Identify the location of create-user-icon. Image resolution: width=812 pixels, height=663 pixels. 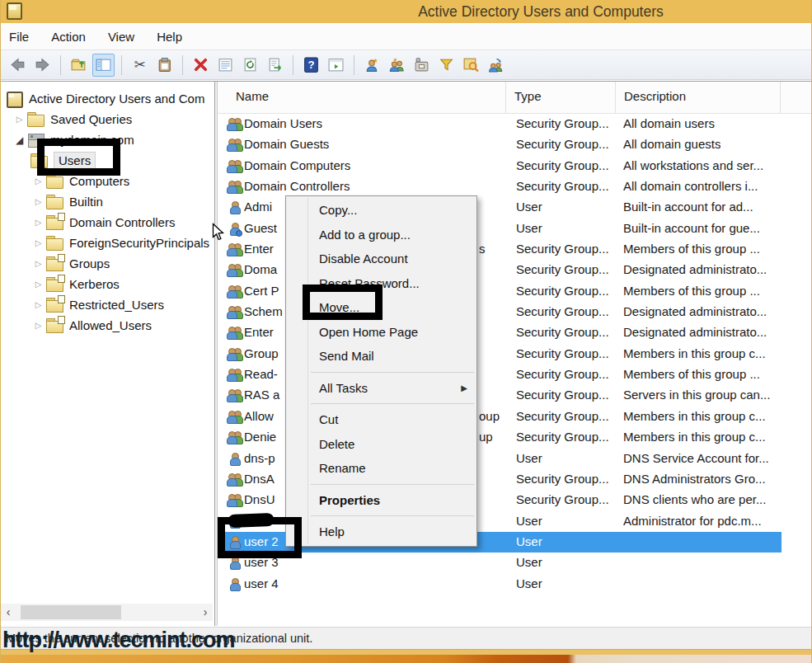
(373, 65).